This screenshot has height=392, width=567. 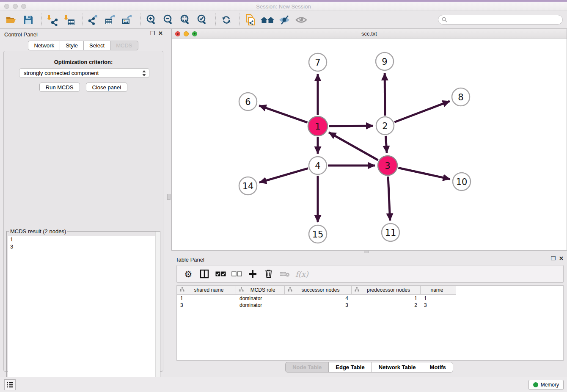 I want to click on toolbar-separator, so click(x=216, y=20).